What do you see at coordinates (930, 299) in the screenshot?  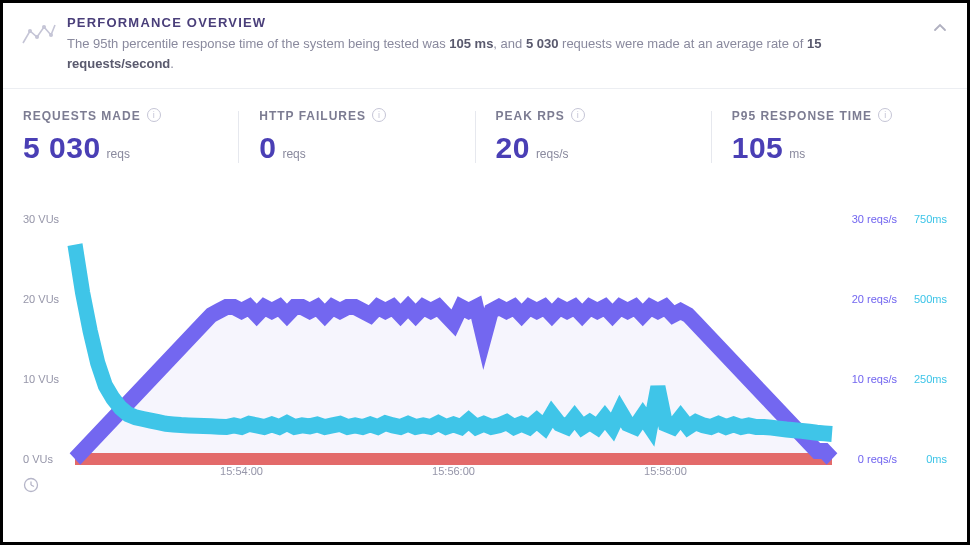 I see `y-right-ms-tick: 500ms` at bounding box center [930, 299].